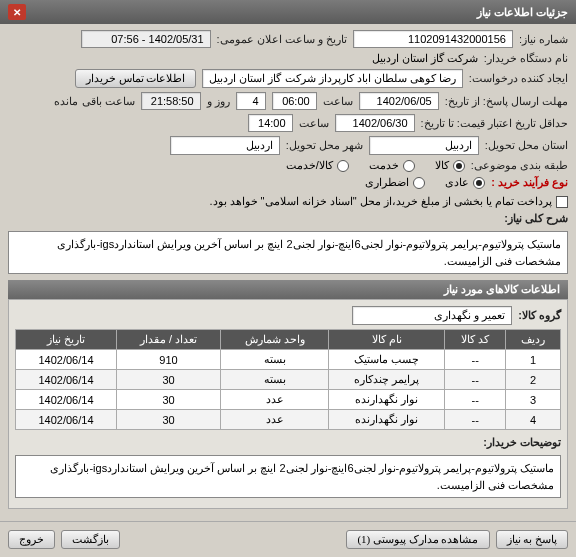  I want to click on price-deadline-time: 14:00, so click(270, 123).